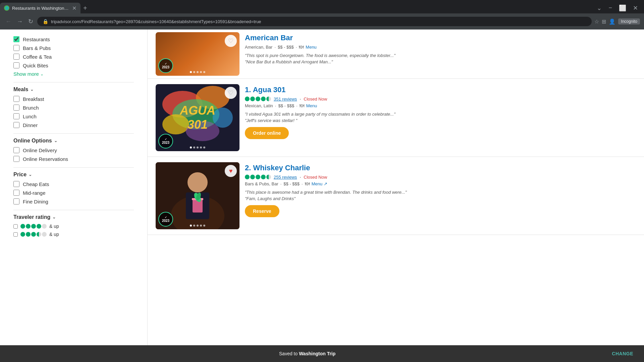 The image size is (644, 362). Describe the element at coordinates (604, 21) in the screenshot. I see `extension-puzzle-icon: ⊞` at that location.